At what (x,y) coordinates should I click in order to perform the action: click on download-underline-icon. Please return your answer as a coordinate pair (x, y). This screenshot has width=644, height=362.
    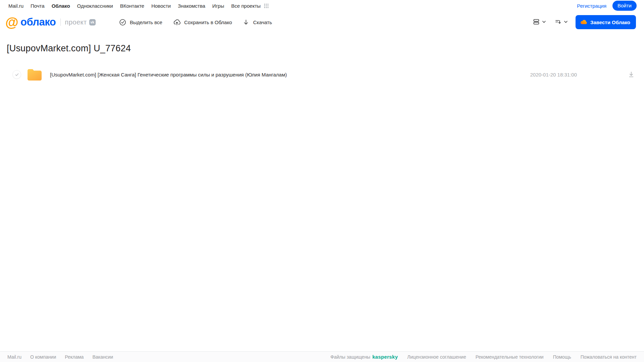
    Looking at the image, I should click on (631, 74).